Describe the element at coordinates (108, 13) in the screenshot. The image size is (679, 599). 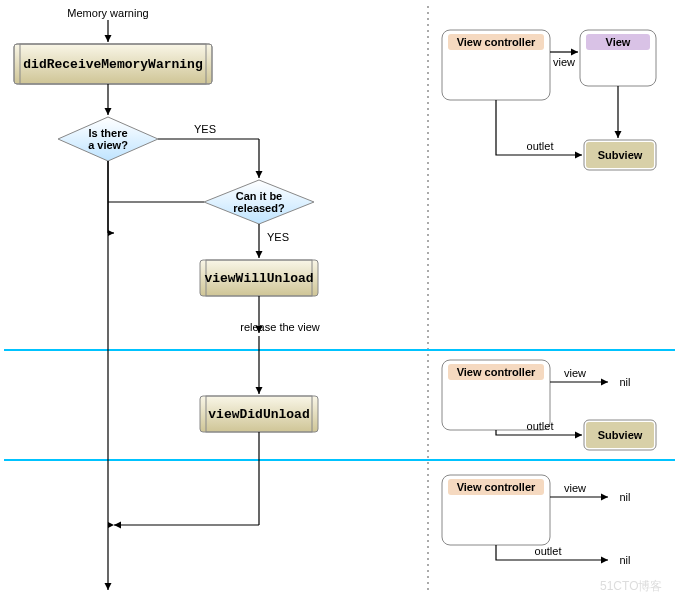
I see `start-label: Memory warning` at that location.